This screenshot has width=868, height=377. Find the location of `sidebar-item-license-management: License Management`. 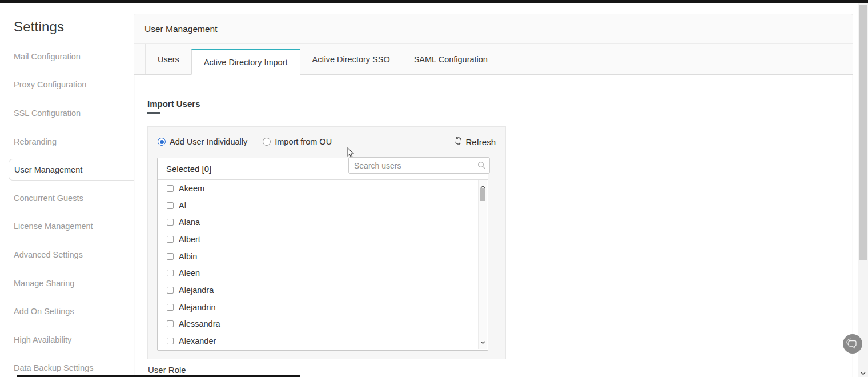

sidebar-item-license-management: License Management is located at coordinates (67, 227).